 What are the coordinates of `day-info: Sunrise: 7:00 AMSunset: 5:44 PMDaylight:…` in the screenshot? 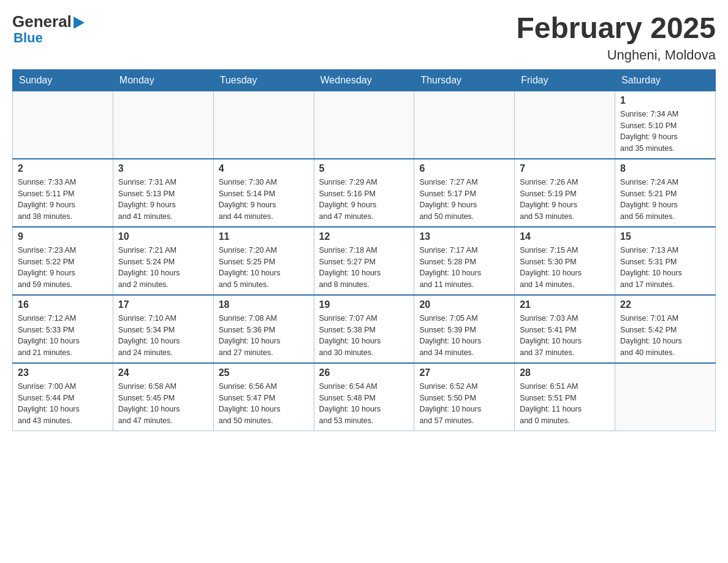 It's located at (63, 404).